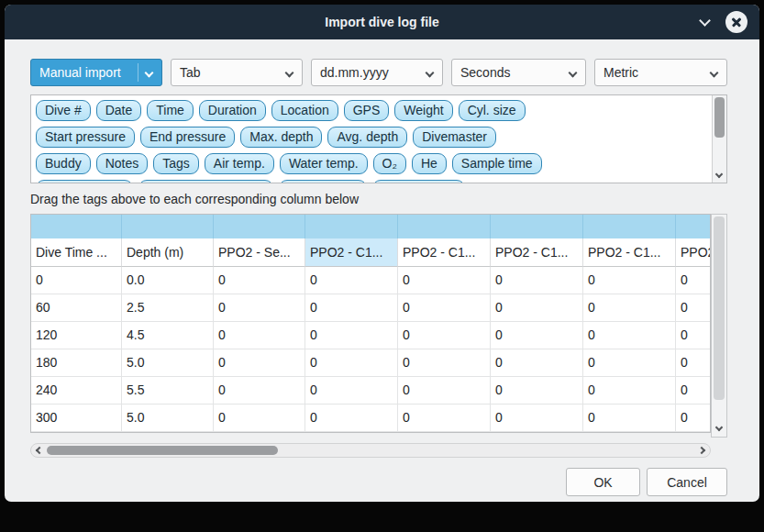 The height and width of the screenshot is (532, 764). I want to click on drag-tag: Sample pO₂, so click(323, 182).